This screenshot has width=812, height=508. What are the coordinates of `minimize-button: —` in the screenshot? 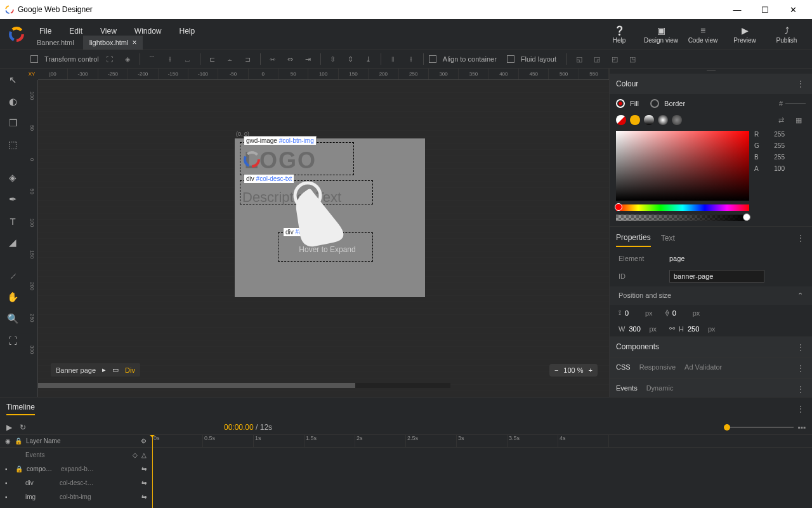 It's located at (737, 10).